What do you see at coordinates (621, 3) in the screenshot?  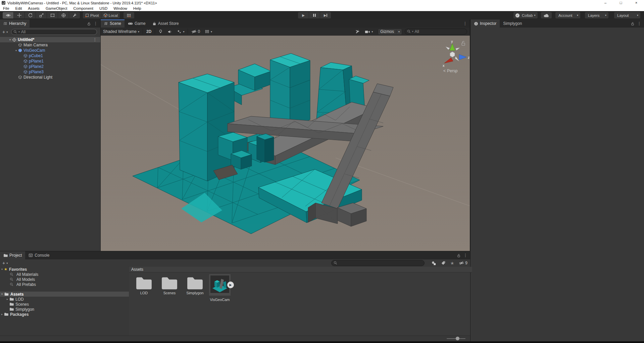 I see `maximize-button: □` at bounding box center [621, 3].